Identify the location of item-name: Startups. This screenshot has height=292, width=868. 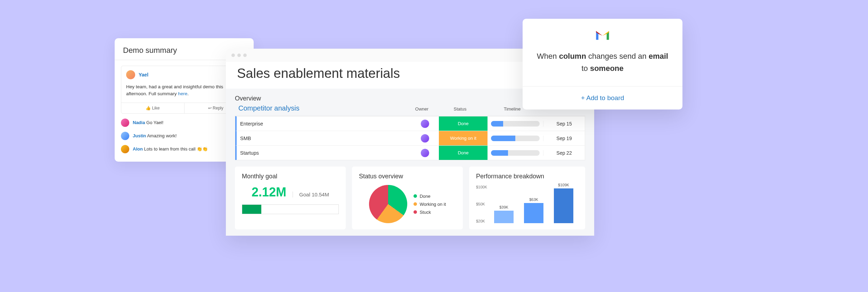
(324, 153).